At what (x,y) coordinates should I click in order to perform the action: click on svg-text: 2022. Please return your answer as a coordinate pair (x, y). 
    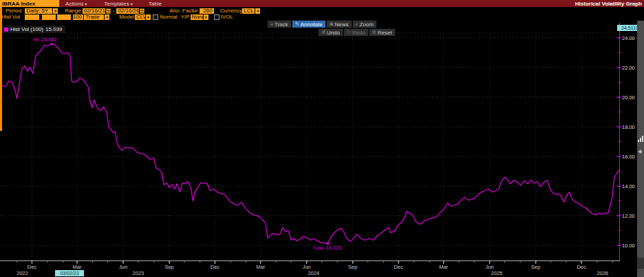
    Looking at the image, I should click on (22, 273).